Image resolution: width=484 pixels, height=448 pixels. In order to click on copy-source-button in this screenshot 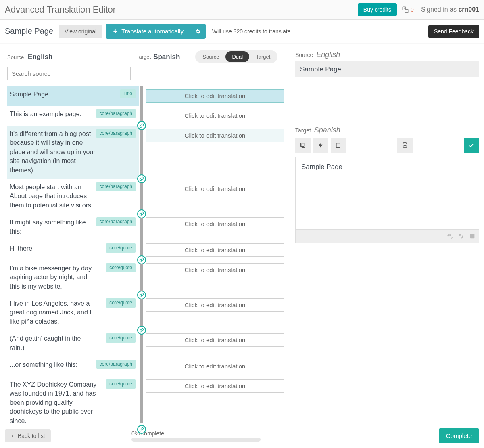, I will do `click(303, 145)`.